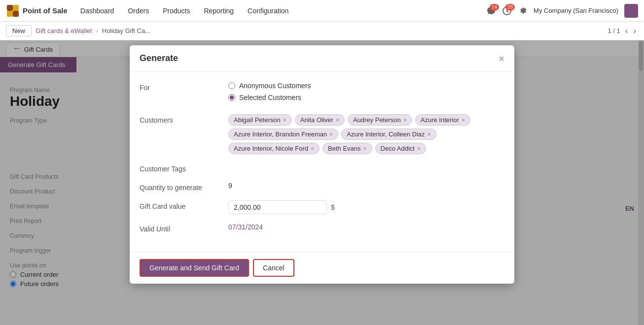 The height and width of the screenshot is (325, 644). Describe the element at coordinates (64, 31) in the screenshot. I see `breadcrumb-parent: Gift cards & eWallet` at that location.